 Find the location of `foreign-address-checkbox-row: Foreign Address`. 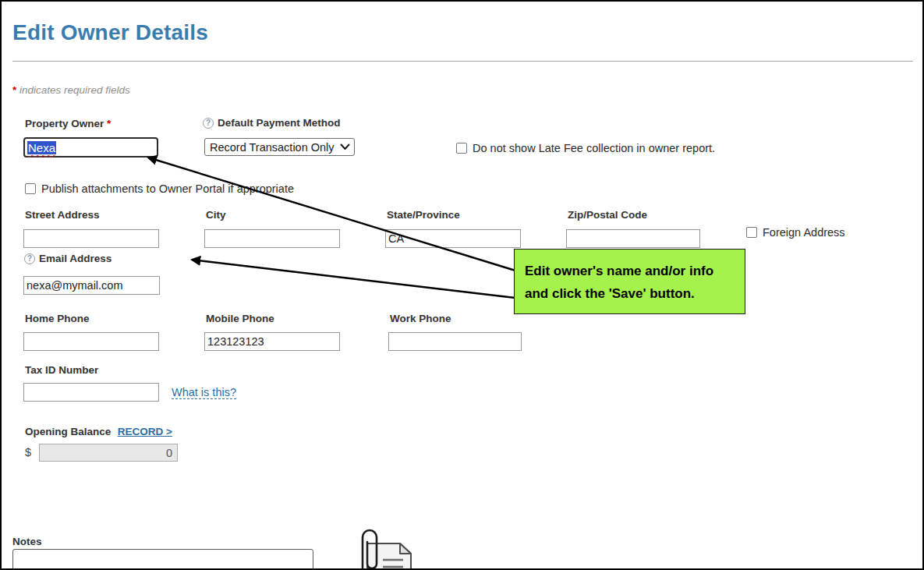

foreign-address-checkbox-row: Foreign Address is located at coordinates (795, 232).